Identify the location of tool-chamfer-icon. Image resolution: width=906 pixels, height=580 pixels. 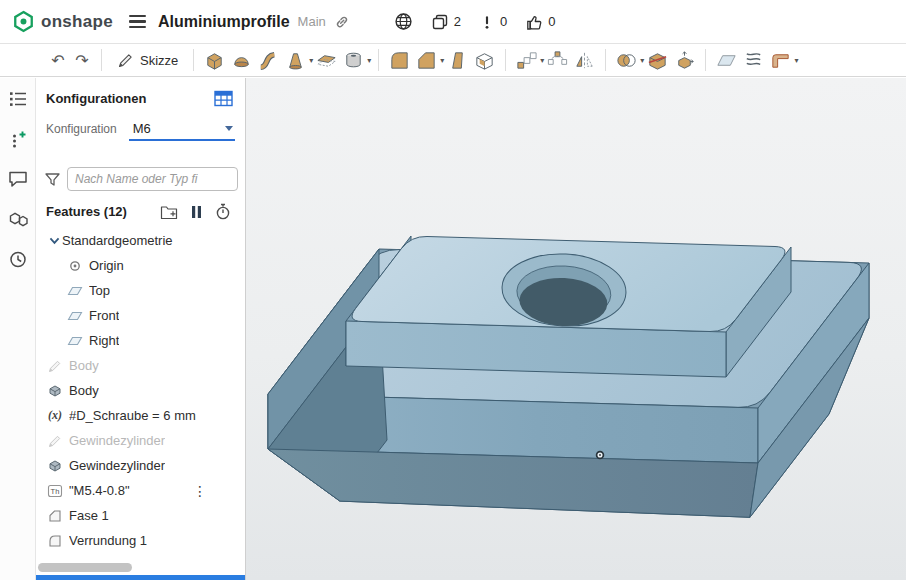
(426, 60).